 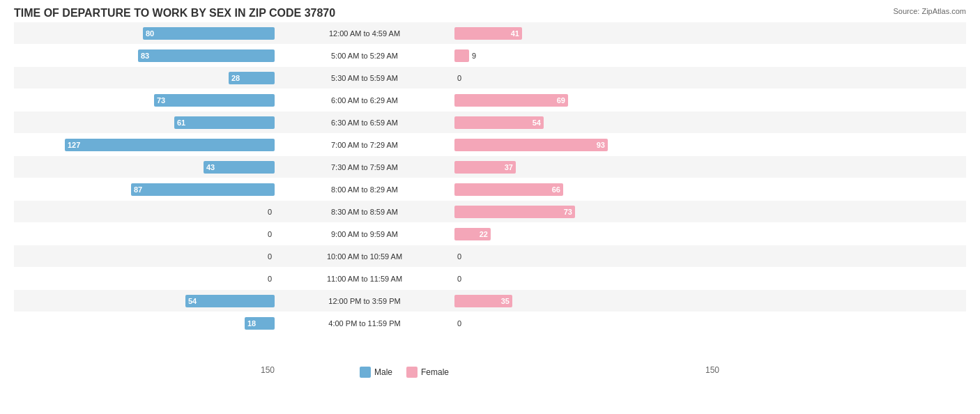 I want to click on chart-row: 73 6:00 AM to 6:29 AM 69, so click(x=490, y=100).